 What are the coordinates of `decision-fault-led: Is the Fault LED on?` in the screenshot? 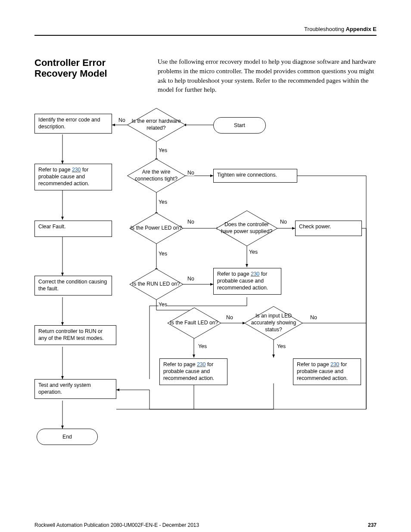 It's located at (194, 323).